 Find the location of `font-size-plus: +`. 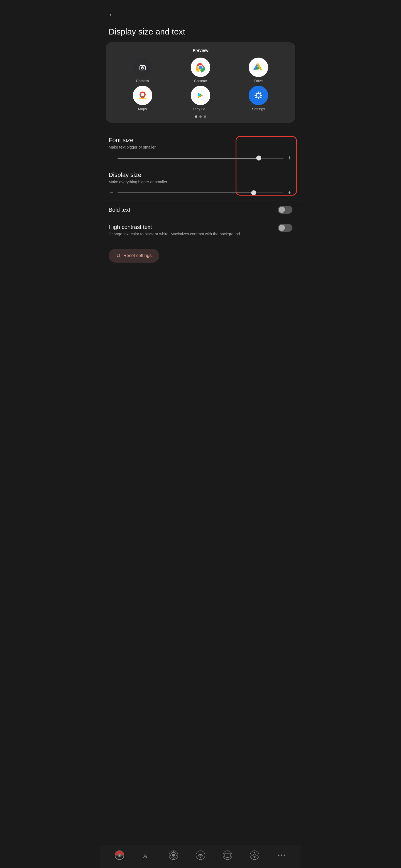

font-size-plus: + is located at coordinates (289, 158).